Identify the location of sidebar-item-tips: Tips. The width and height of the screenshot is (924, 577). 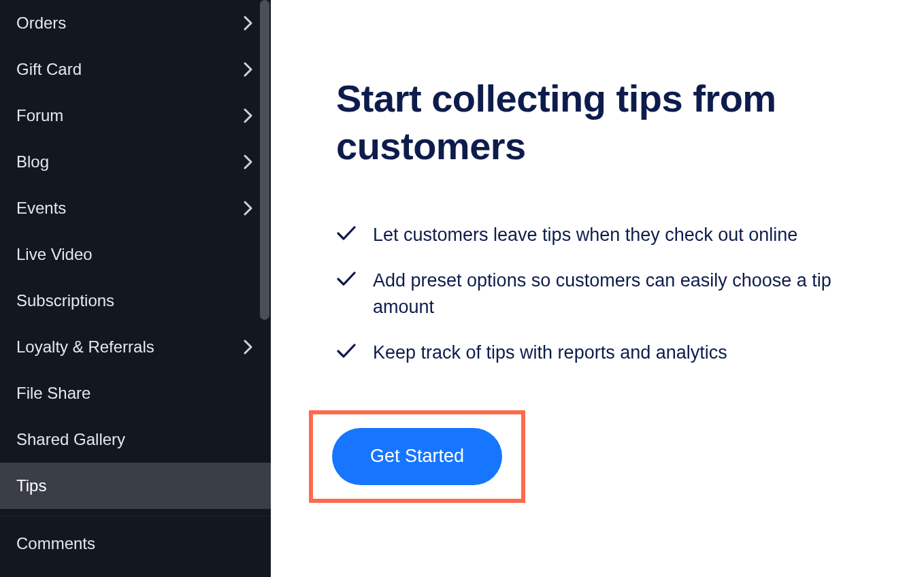
(135, 486).